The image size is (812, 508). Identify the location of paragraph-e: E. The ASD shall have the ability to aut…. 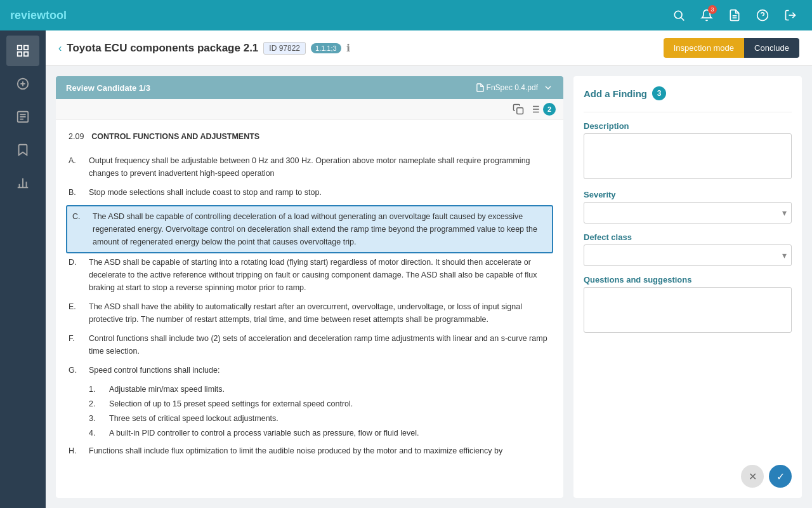
(310, 313).